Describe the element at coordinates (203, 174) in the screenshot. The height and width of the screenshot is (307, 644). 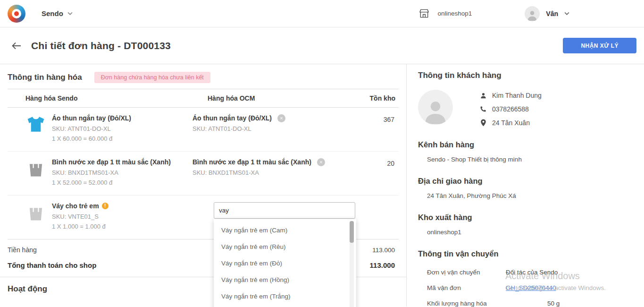
I see `table-row: Bình nước xe đạp 1 tt màu sắc (Xanh) SKU…` at that location.